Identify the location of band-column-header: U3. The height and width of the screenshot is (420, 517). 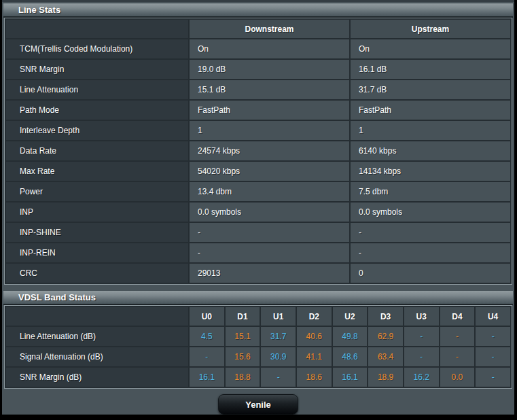
(421, 317).